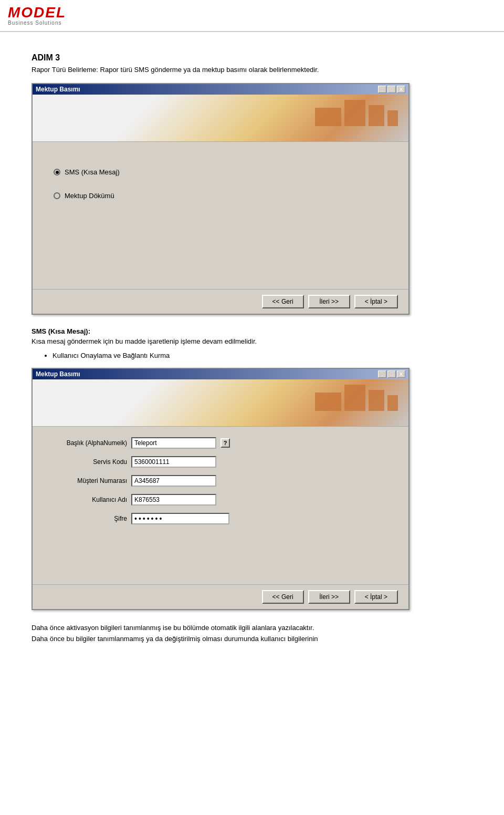 This screenshot has width=504, height=815. Describe the element at coordinates (252, 69) in the screenshot. I see `step-description: Rapor Türü Belirleme: Rapor türü SMS gön…` at that location.